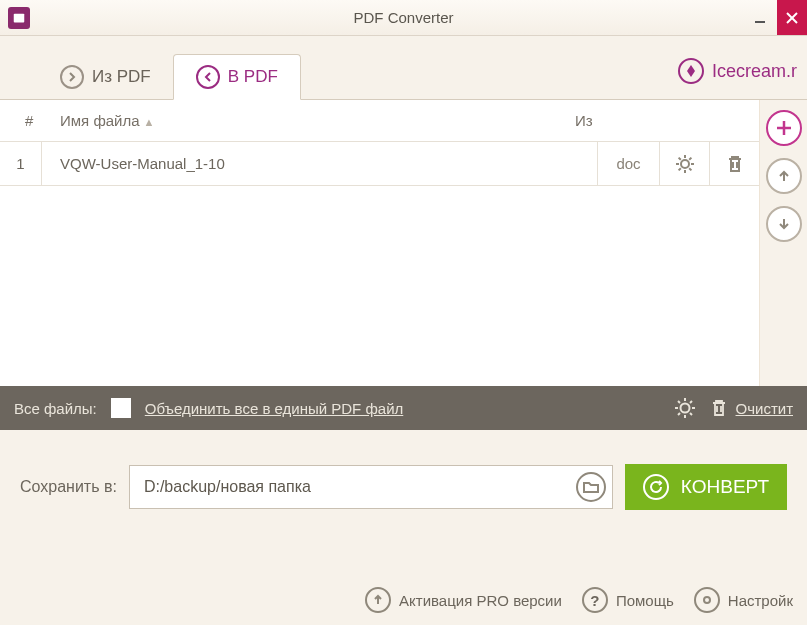 This screenshot has height=625, width=807. What do you see at coordinates (725, 487) in the screenshot?
I see `convert-label: КОНВЕРТ` at bounding box center [725, 487].